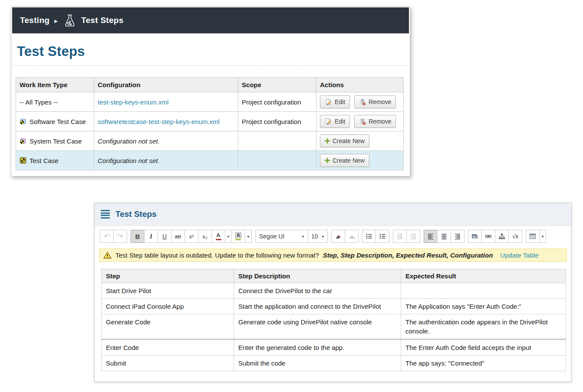  Describe the element at coordinates (334, 276) in the screenshot. I see `steps-header-row: Step Step Description Expected Result` at that location.